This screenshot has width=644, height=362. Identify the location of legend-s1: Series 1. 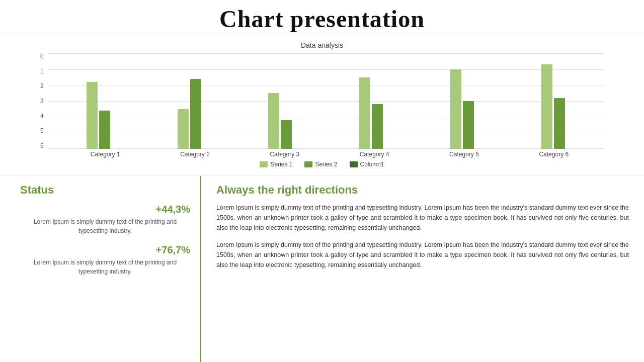
(276, 164).